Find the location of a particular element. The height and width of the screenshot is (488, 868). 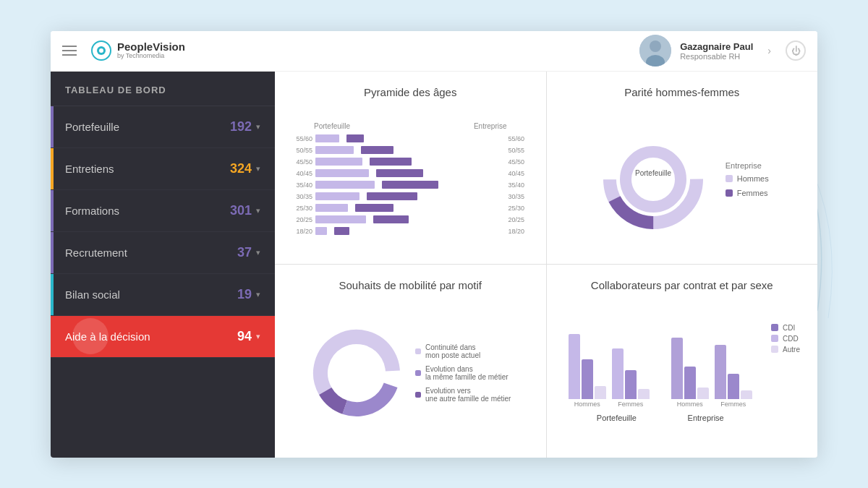

chart-body-age-pyramid: Portefeuille Entreprise 55/6055/6050/555… is located at coordinates (411, 180).